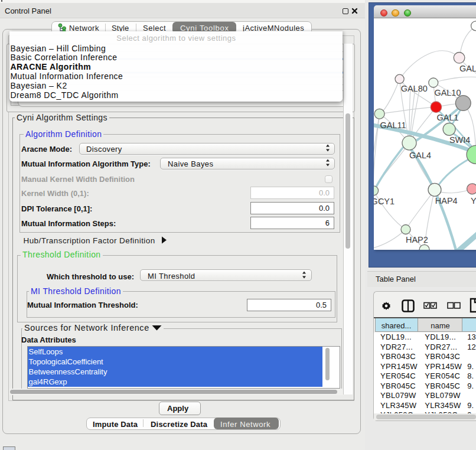  Describe the element at coordinates (417, 240) in the screenshot. I see `svg-text: HAP2` at that location.